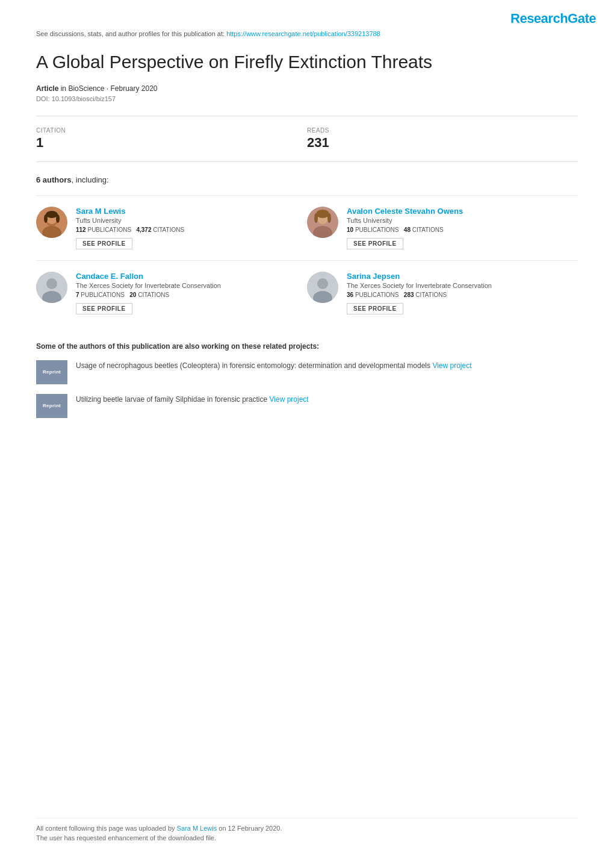  Describe the element at coordinates (65, 89) in the screenshot. I see `in-word: in` at that location.